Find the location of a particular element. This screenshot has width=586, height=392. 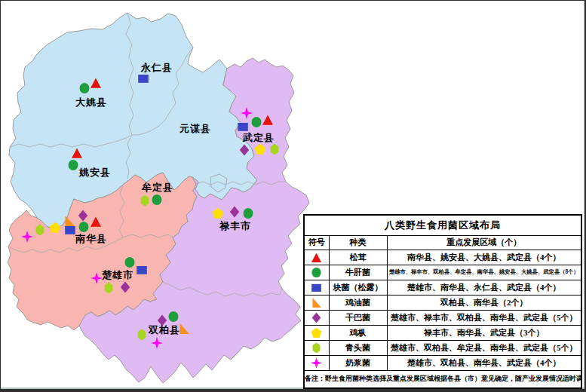

county-label: 大姚县 is located at coordinates (91, 103).